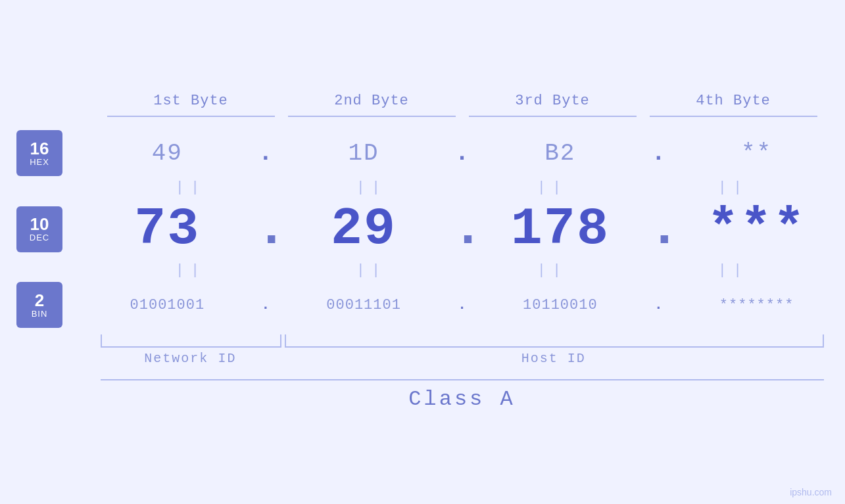 This screenshot has height=504, width=845. Describe the element at coordinates (560, 154) in the screenshot. I see `hex-b3: B2` at that location.